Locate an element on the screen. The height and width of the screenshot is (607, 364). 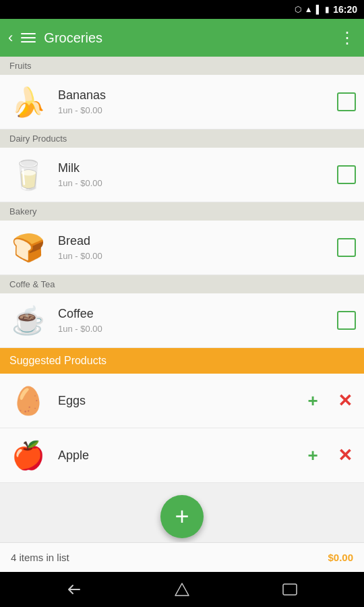
status-bar: ⬡ ▲ ▌ ▮ 16:20 is located at coordinates (182, 9).